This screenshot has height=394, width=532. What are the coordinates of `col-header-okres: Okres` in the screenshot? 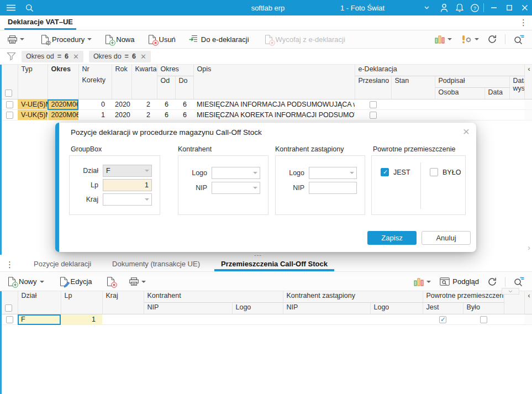 It's located at (63, 82).